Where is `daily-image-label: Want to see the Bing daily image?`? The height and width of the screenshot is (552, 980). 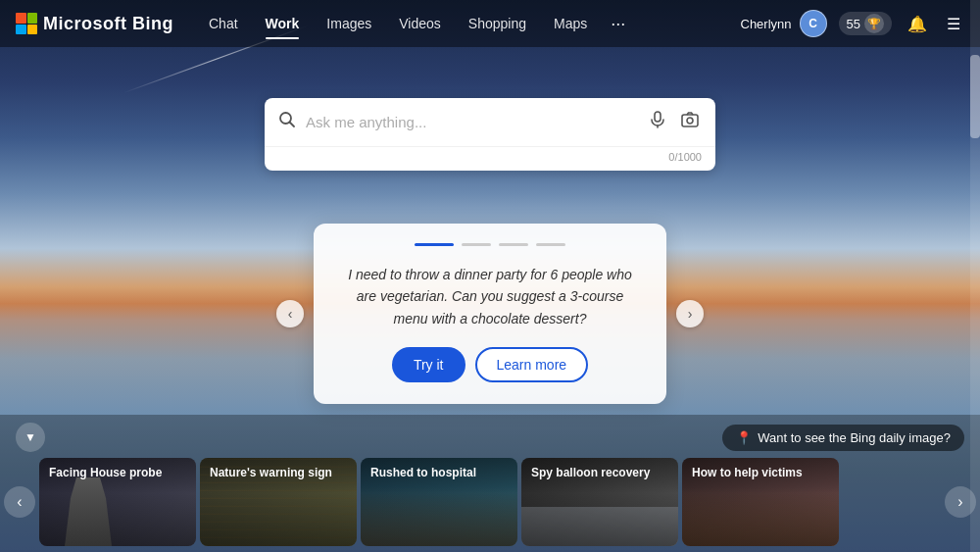
daily-image-label: Want to see the Bing daily image? is located at coordinates (855, 437).